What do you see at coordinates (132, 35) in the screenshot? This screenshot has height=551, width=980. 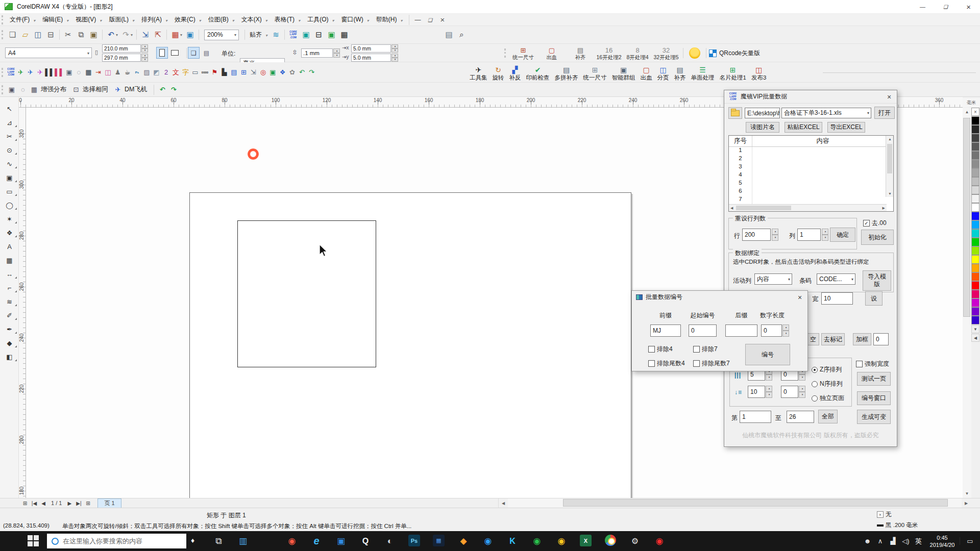 I see `redo-caret-icon: ▾` at bounding box center [132, 35].